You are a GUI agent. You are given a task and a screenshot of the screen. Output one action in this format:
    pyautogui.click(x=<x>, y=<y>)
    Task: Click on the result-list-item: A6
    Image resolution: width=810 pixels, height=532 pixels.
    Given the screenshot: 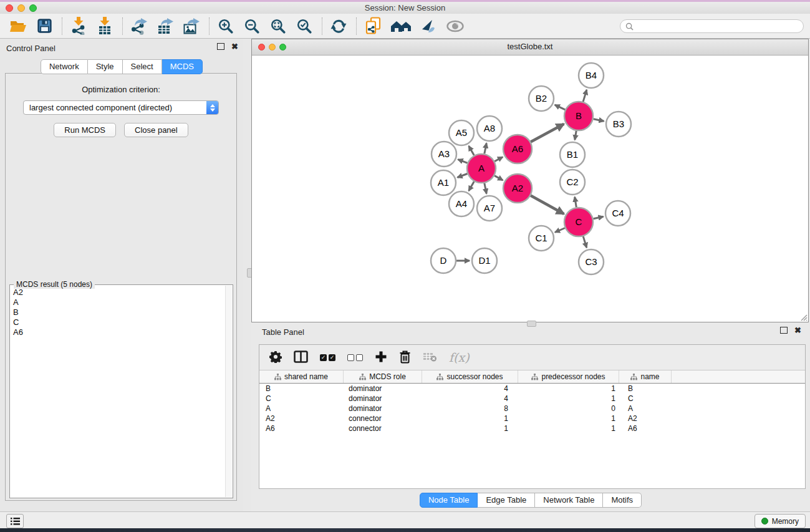 What is the action you would take?
    pyautogui.click(x=118, y=332)
    